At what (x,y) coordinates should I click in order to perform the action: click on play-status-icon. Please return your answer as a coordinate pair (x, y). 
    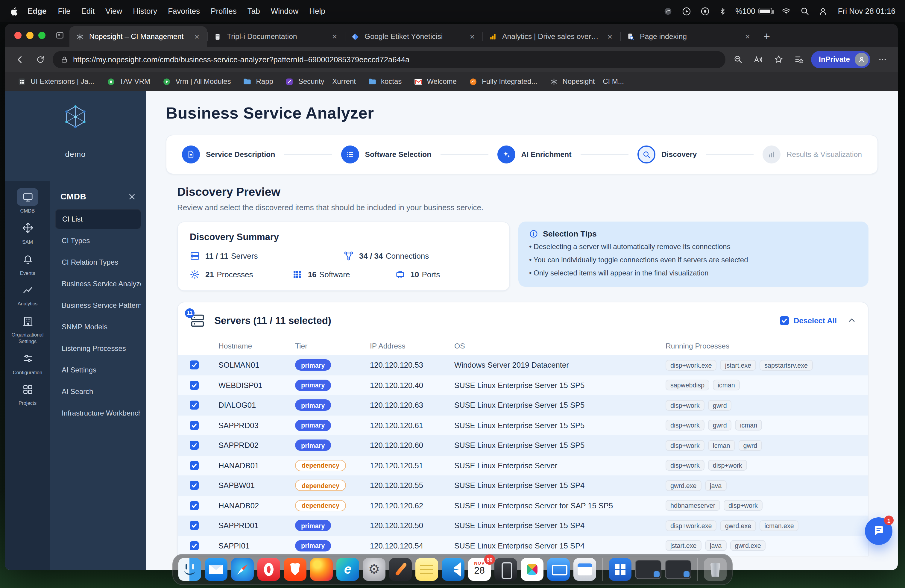
    Looking at the image, I should click on (686, 11).